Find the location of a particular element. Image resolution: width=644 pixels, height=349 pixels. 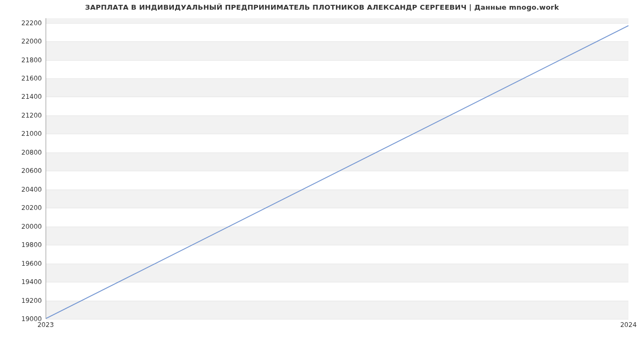

y-tick-label: 22200 is located at coordinates (32, 23).